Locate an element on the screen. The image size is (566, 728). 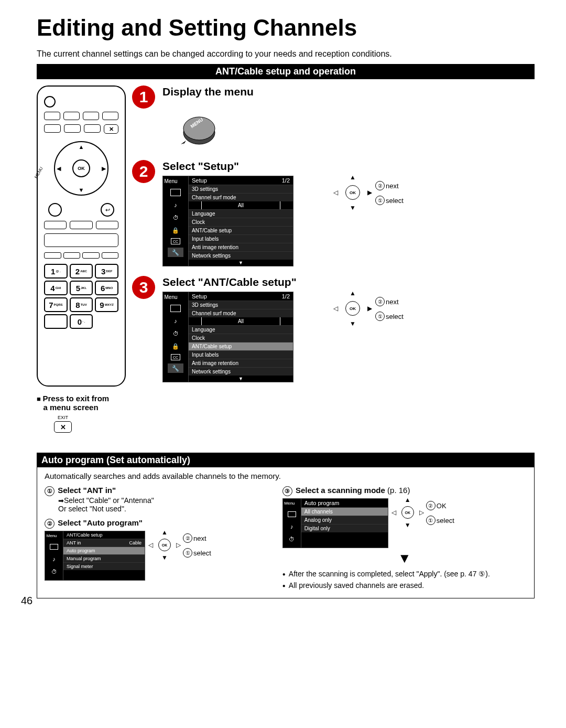
auto-program-header: Auto program (Set automatically) is located at coordinates (286, 461).